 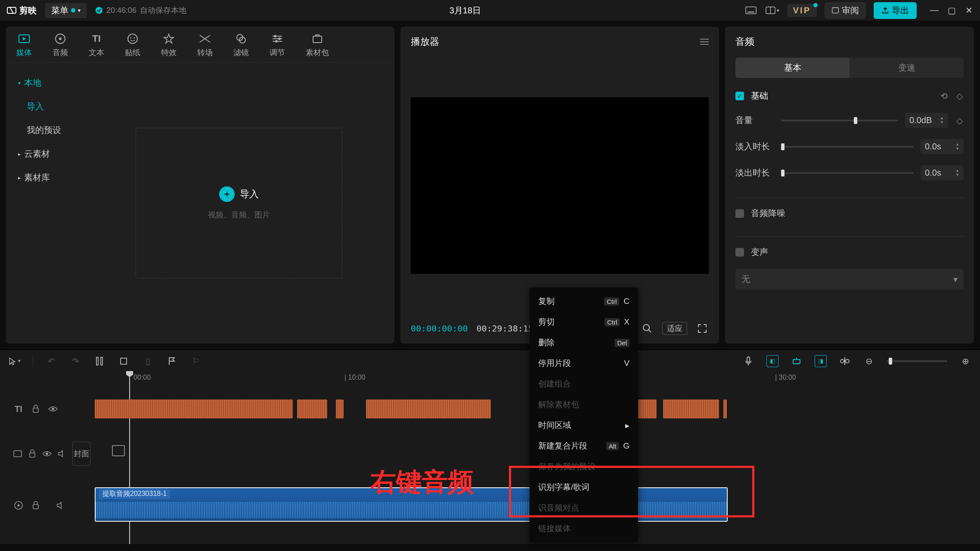 I want to click on import-dropzone: + 导入 视频、音频、图片, so click(x=239, y=203).